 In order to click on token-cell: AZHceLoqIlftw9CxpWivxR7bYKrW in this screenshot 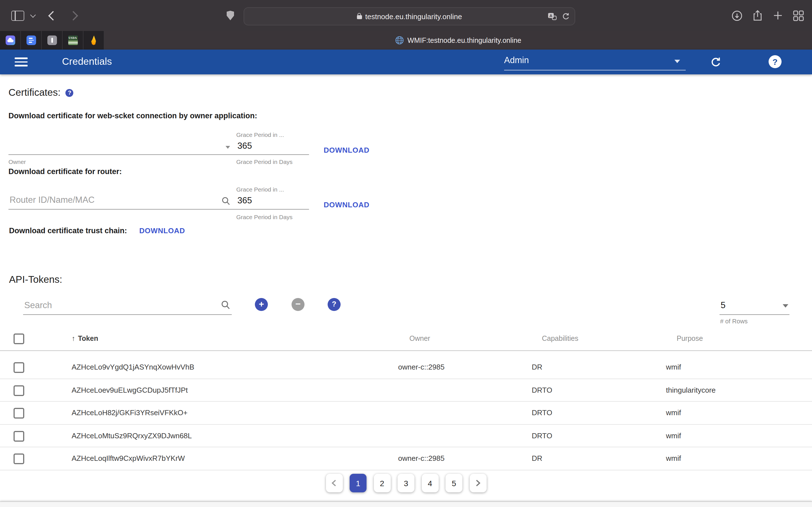, I will do `click(128, 458)`.